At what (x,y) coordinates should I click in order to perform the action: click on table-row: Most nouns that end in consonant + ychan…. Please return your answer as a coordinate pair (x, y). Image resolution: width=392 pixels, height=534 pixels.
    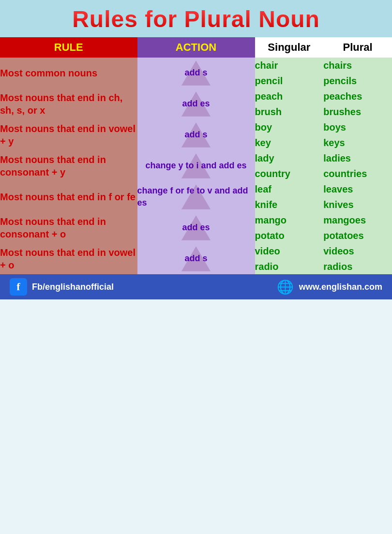
    Looking at the image, I should click on (196, 166).